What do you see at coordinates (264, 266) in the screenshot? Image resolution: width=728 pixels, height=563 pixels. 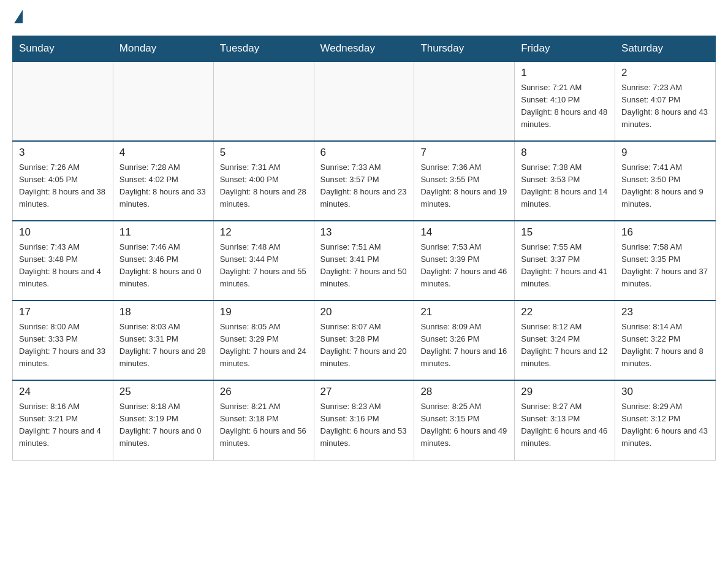 I see `day-info: Sunrise: 7:48 AMSunset: 3:44 PMDaylight:…` at bounding box center [264, 266].